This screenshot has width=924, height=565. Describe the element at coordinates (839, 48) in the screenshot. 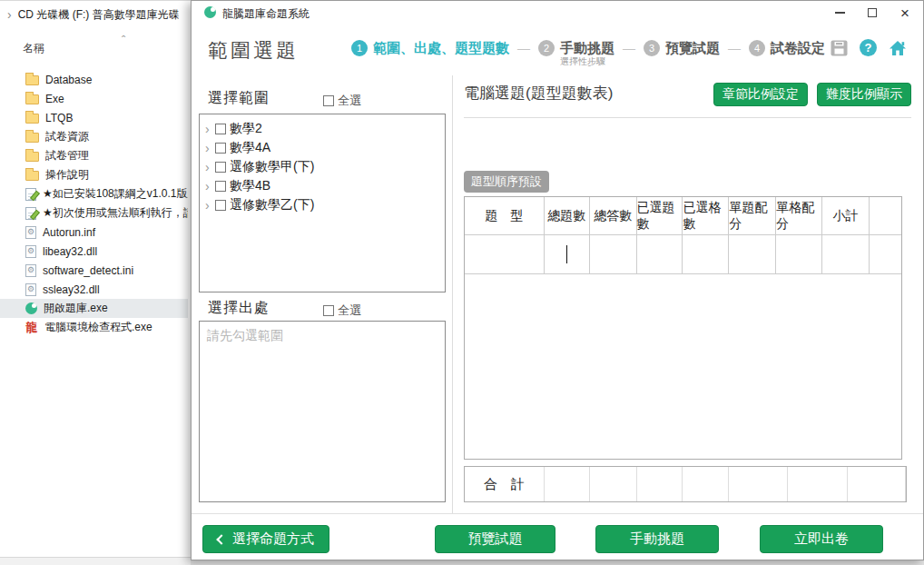

I see `save-icon` at that location.